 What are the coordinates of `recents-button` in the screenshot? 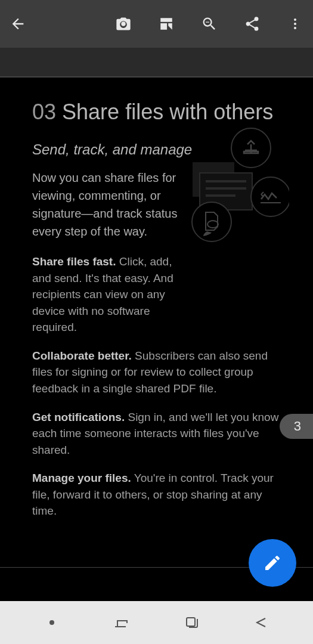 It's located at (122, 623).